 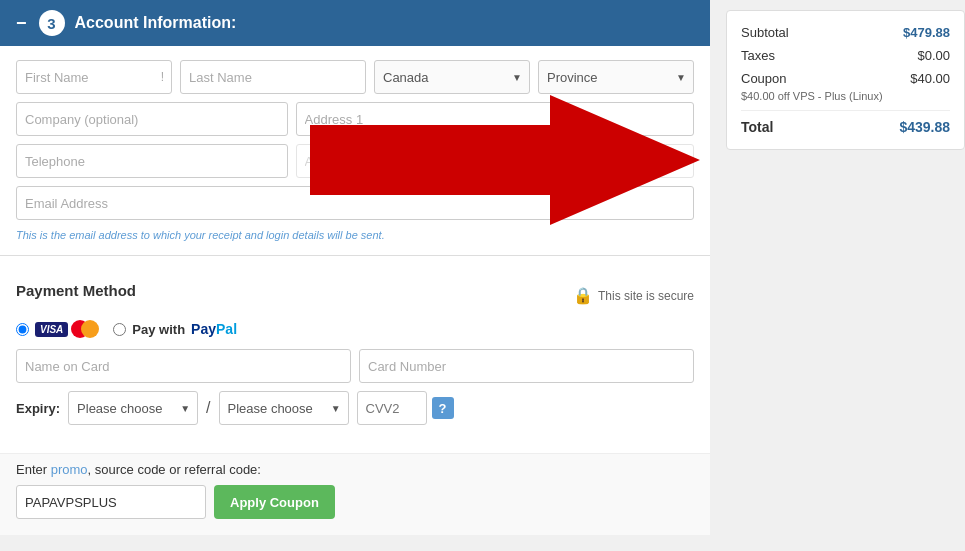 What do you see at coordinates (355, 408) in the screenshot?
I see `expiry-row: Expiry: Please choose / Please choose` at bounding box center [355, 408].